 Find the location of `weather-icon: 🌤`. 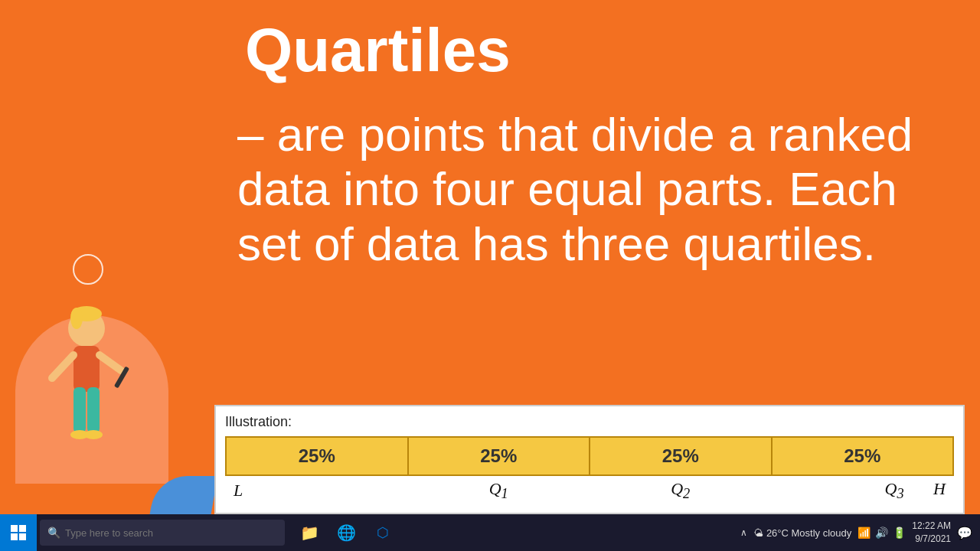

weather-icon: 🌤 is located at coordinates (758, 533).